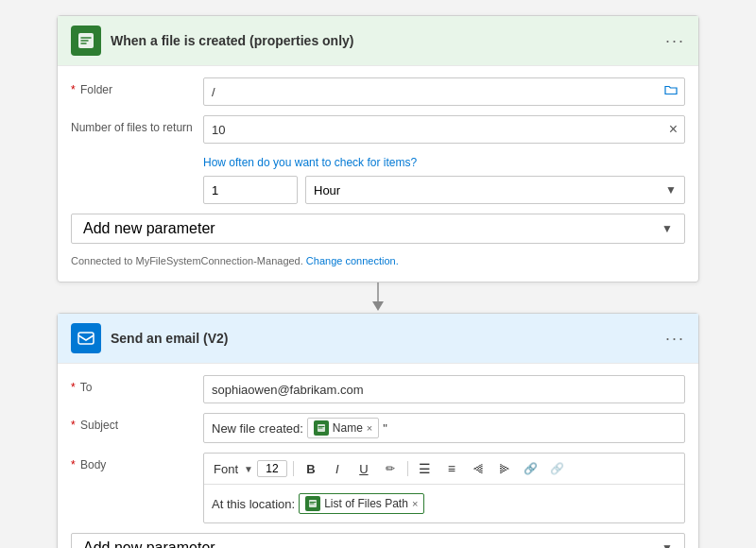  Describe the element at coordinates (86, 338) in the screenshot. I see `action-icon` at that location.